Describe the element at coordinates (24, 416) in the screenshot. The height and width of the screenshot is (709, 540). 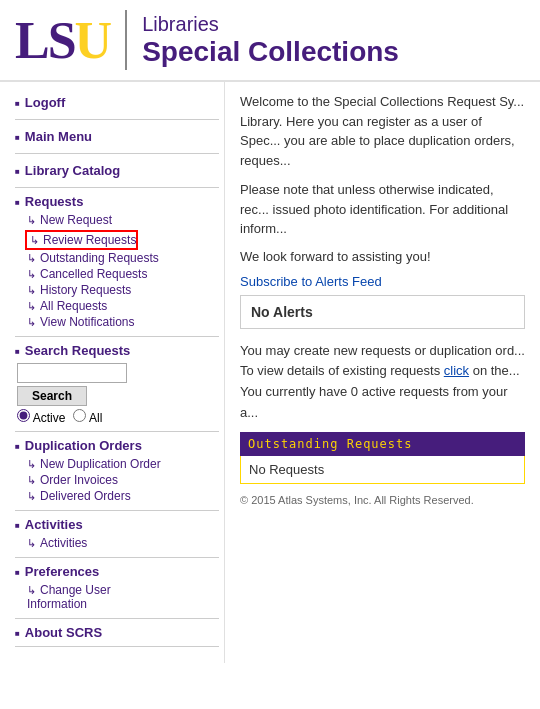
I see `radio-active` at that location.